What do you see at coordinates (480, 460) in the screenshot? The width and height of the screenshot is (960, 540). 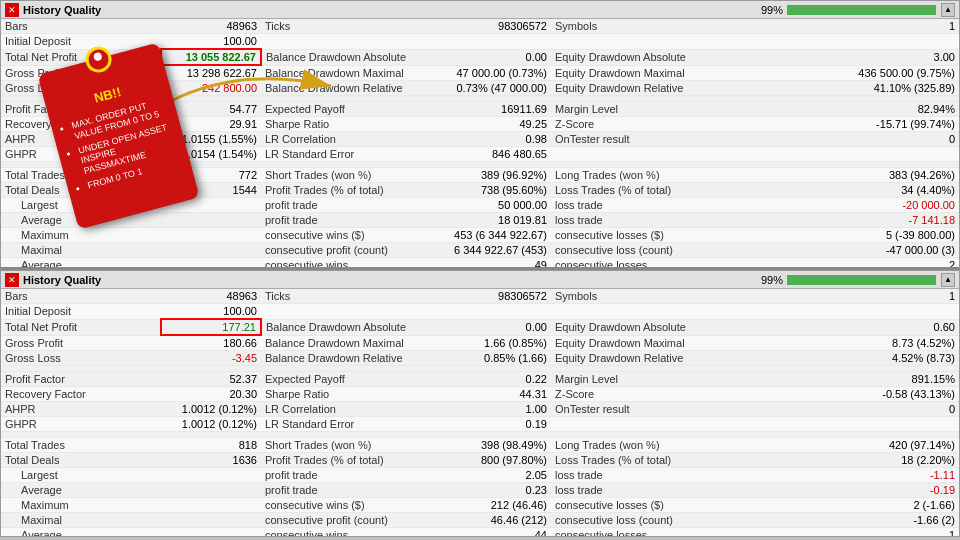 I see `table-row: Total Deals 1636 Profit Trades (% of tot…` at bounding box center [480, 460].